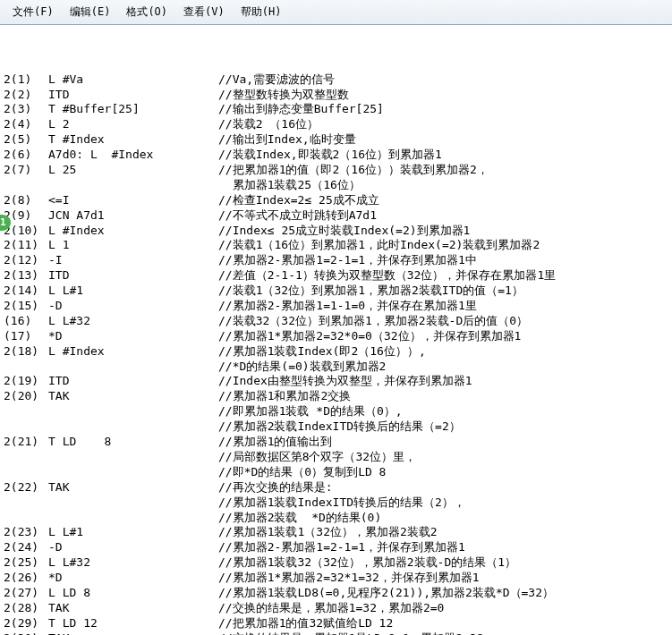 Image resolution: width=672 pixels, height=635 pixels. Describe the element at coordinates (133, 245) in the screenshot. I see `code-text: L 1` at that location.